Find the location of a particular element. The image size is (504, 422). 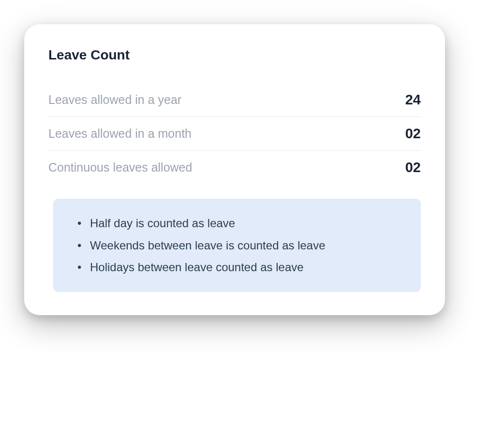

leave-label: Leaves allowed in a year is located at coordinates (115, 100).